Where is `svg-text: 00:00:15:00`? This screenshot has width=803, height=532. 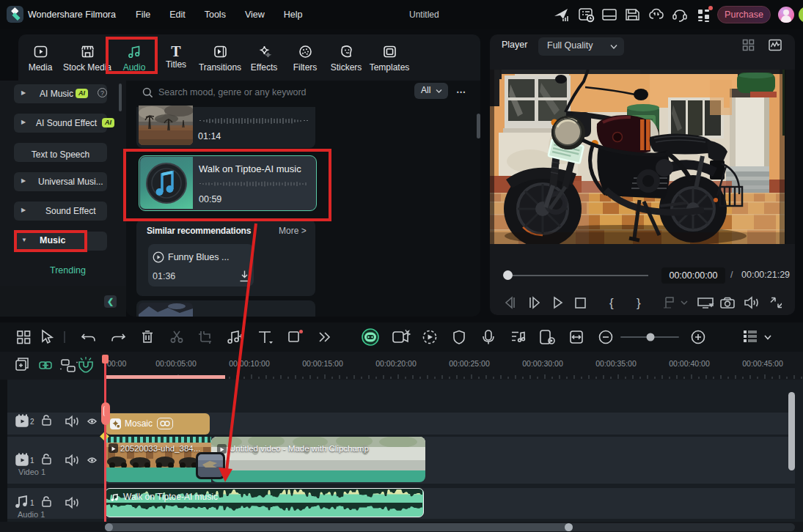
svg-text: 00:00:15:00 is located at coordinates (323, 363).